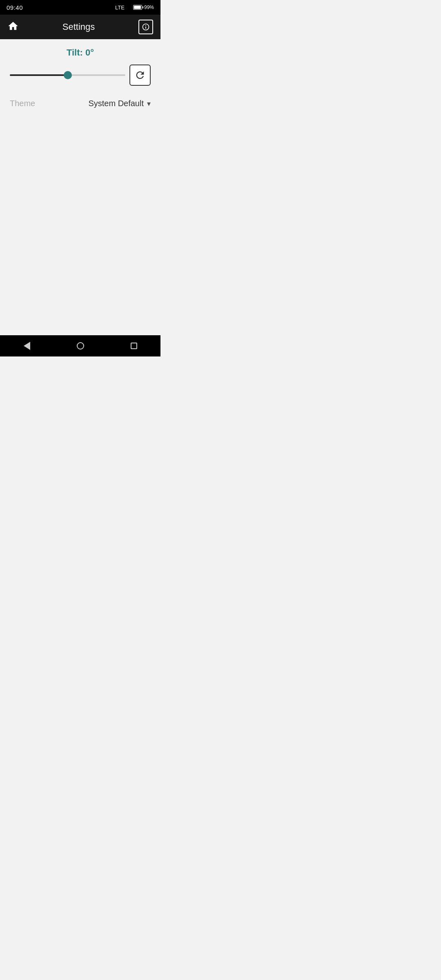  What do you see at coordinates (140, 75) in the screenshot?
I see `reset-button` at bounding box center [140, 75].